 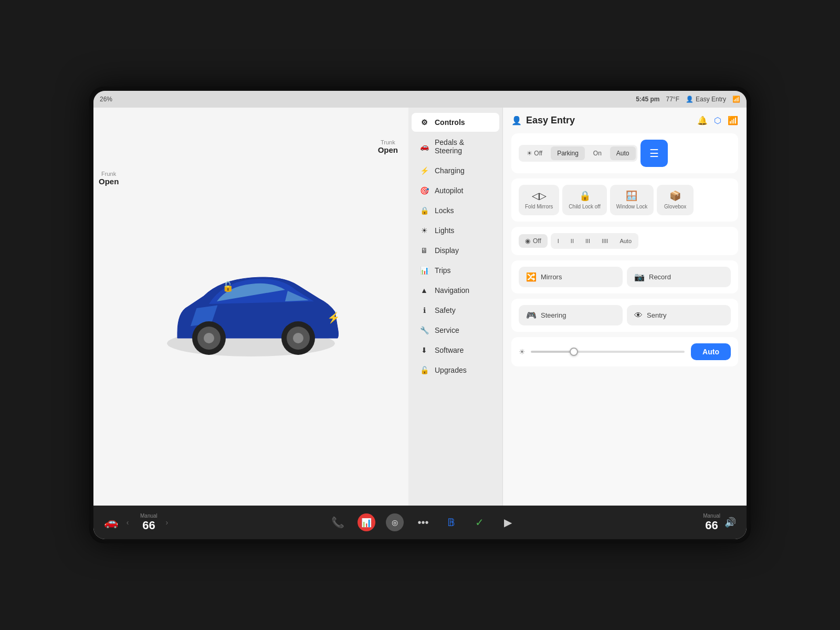 I want to click on sidebar-item-charging: ⚡ Charging, so click(x=456, y=171).